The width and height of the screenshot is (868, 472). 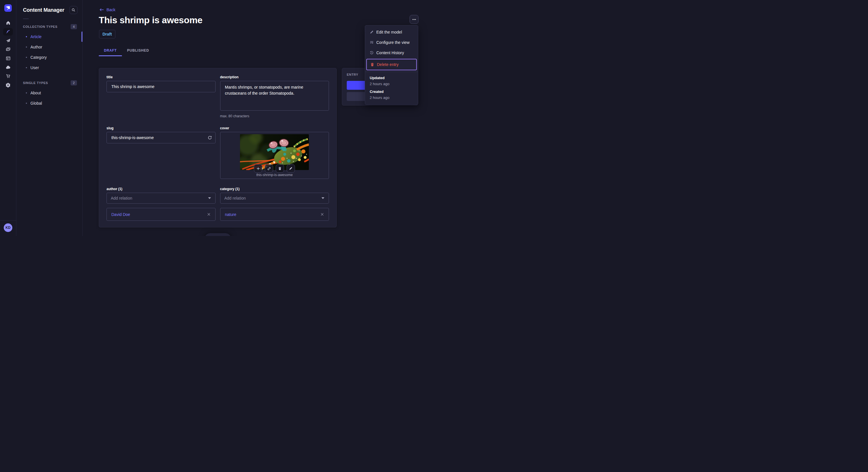 I want to click on collection-types-list: Article Author Category User, so click(x=49, y=53).